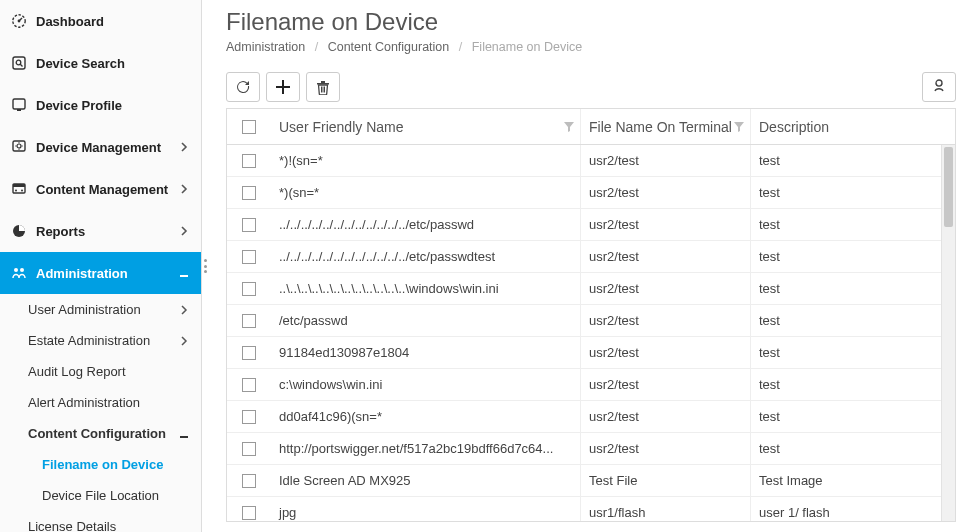 Image resolution: width=972 pixels, height=532 pixels. Describe the element at coordinates (84, 402) in the screenshot. I see `sub-label: Alert Administration` at that location.